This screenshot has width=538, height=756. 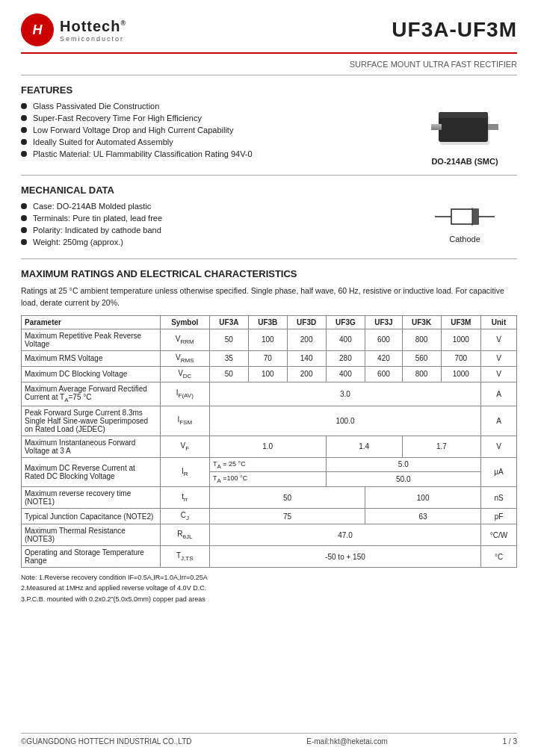 What do you see at coordinates (269, 599) in the screenshot?
I see `note-3: 3.P.C.B. mounted with 0.2x0.2"(5.0x5.0mm…` at bounding box center [269, 599].